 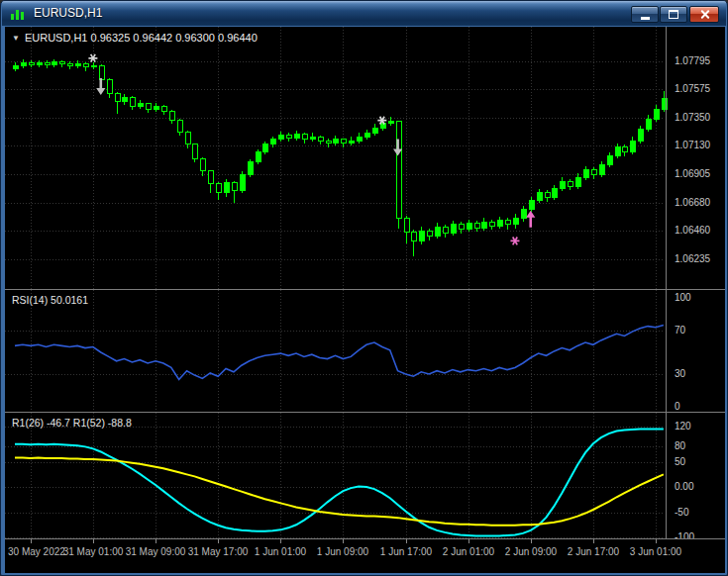 I want to click on minimize-button, so click(x=645, y=14).